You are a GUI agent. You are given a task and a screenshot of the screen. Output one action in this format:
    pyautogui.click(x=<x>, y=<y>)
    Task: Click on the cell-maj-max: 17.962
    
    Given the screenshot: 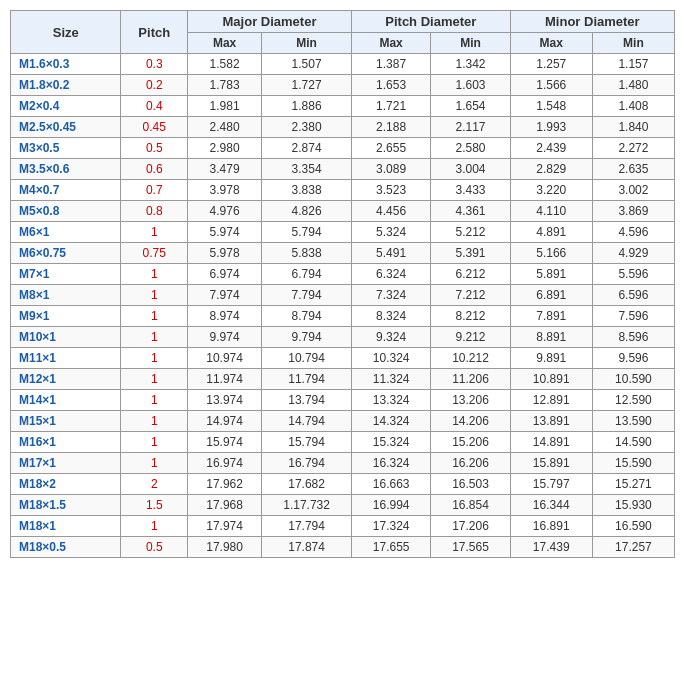 What is the action you would take?
    pyautogui.click(x=225, y=484)
    